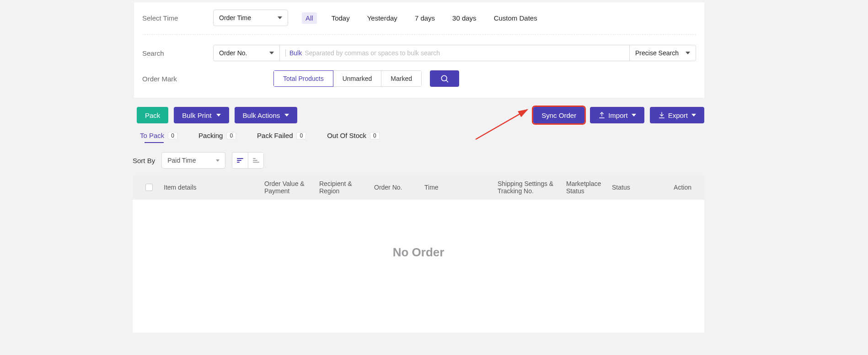 The width and height of the screenshot is (868, 355). What do you see at coordinates (504, 135) in the screenshot?
I see `status-tabs: To Pack 0 Packing 0 Pack Failed 0 Out Of…` at bounding box center [504, 135].